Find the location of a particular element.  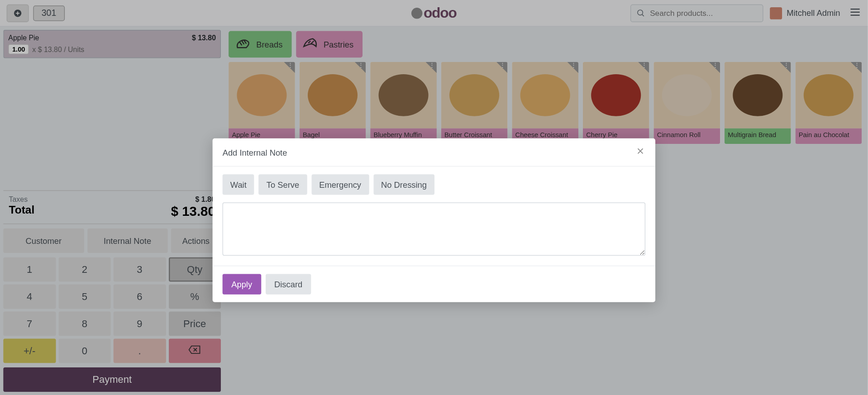

quick-note-emergency: Emergency is located at coordinates (340, 185).